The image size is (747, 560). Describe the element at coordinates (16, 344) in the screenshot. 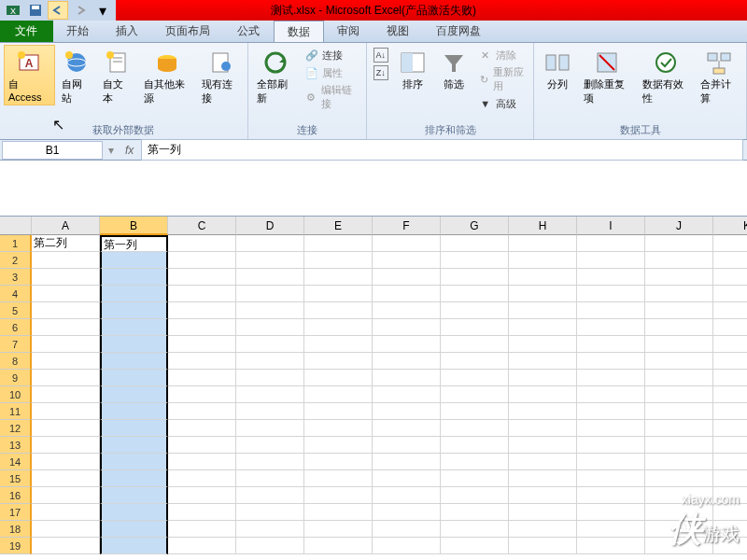

I see `row-header-7: 7` at that location.